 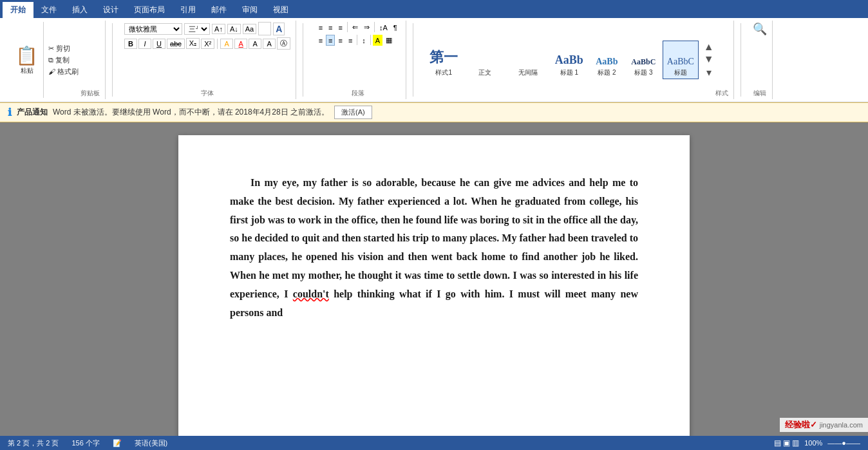 I want to click on border-button: A, so click(x=269, y=44).